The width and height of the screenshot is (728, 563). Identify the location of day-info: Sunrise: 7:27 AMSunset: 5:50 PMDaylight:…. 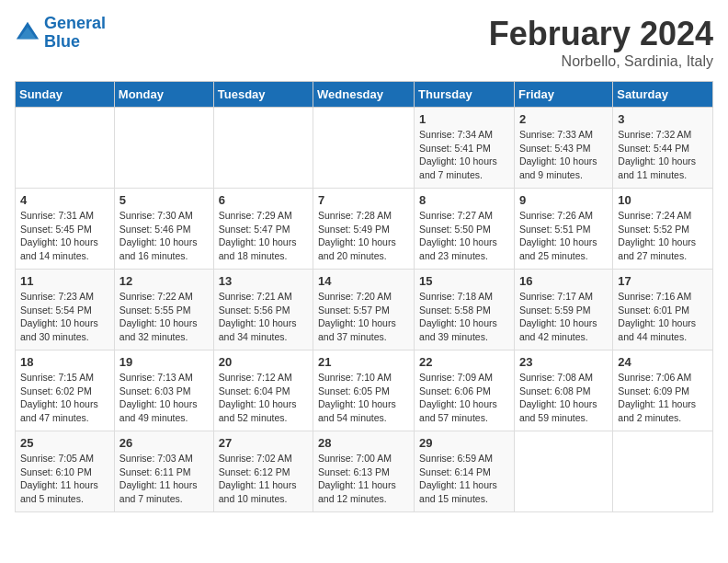
(464, 236).